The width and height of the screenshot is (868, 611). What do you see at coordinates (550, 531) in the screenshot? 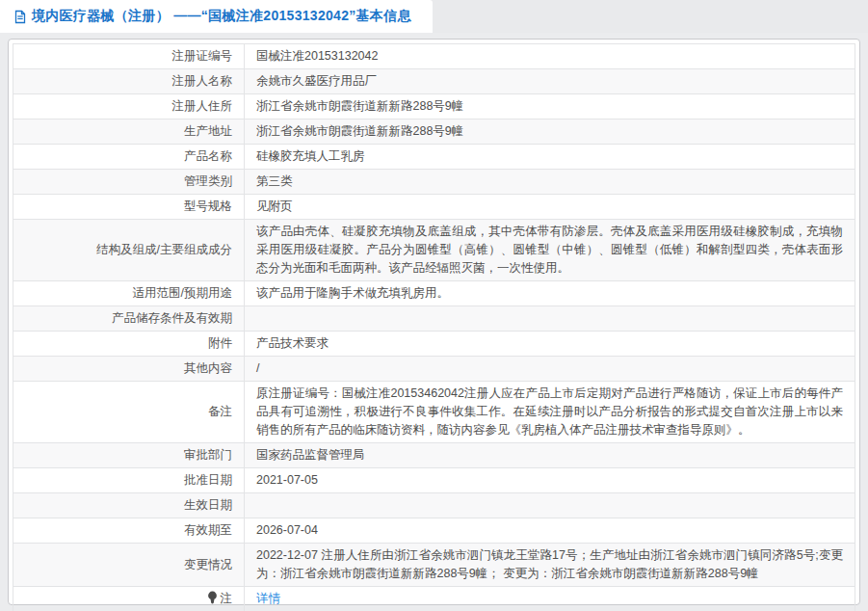
I see `row-value: 2026-07-04` at bounding box center [550, 531].